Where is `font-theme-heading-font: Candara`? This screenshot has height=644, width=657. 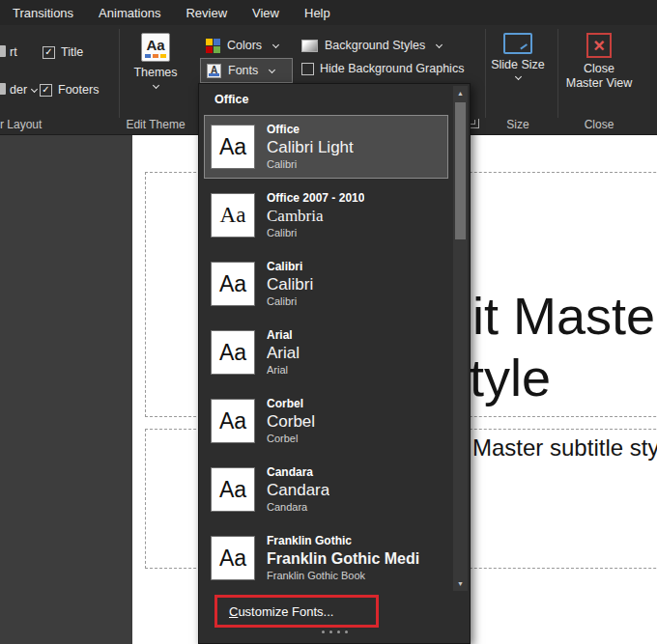
font-theme-heading-font: Candara is located at coordinates (298, 490).